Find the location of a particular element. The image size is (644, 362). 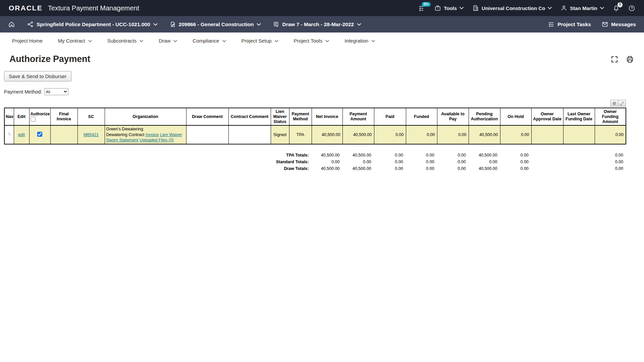

fullscreen-button is located at coordinates (614, 59).